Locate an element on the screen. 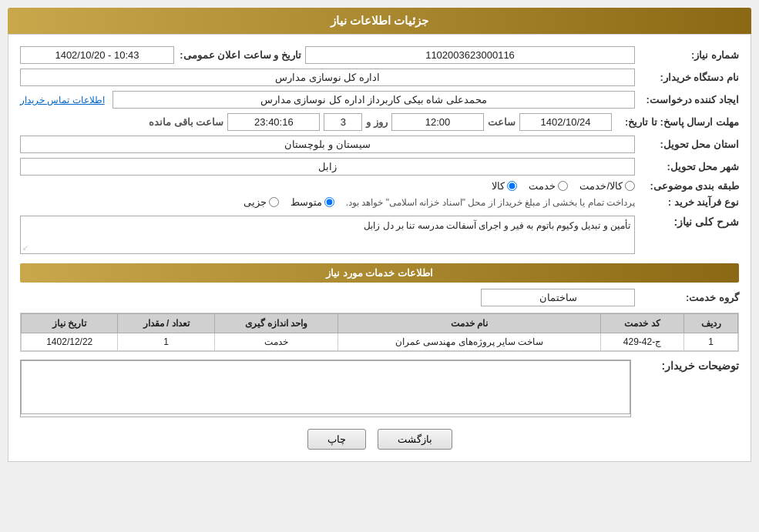  purchase-type-group: پرداخت تمام یا بخشی از مبلغ خریداز از مح… is located at coordinates (439, 202).